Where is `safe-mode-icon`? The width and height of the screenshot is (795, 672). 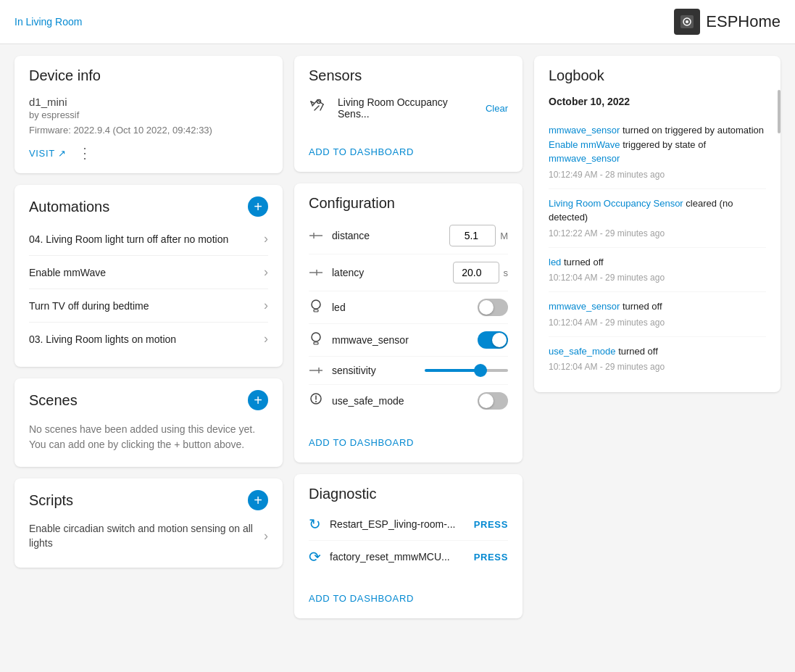 safe-mode-icon is located at coordinates (316, 401).